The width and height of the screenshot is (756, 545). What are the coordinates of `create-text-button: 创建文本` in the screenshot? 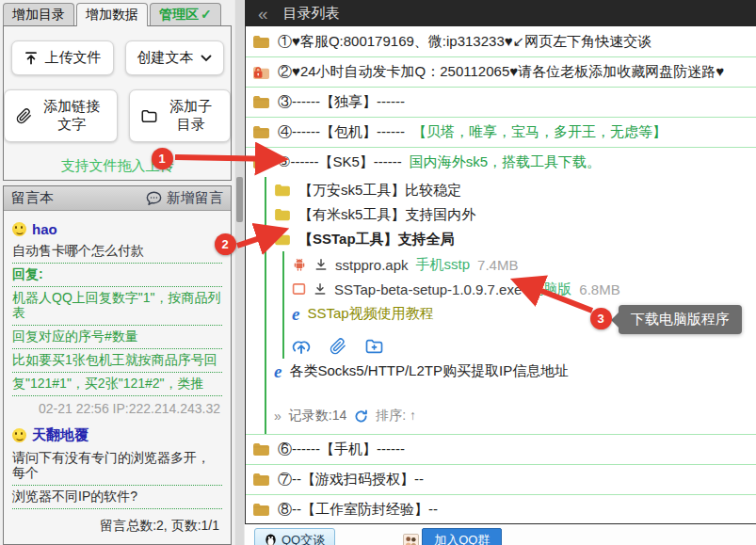 It's located at (175, 58).